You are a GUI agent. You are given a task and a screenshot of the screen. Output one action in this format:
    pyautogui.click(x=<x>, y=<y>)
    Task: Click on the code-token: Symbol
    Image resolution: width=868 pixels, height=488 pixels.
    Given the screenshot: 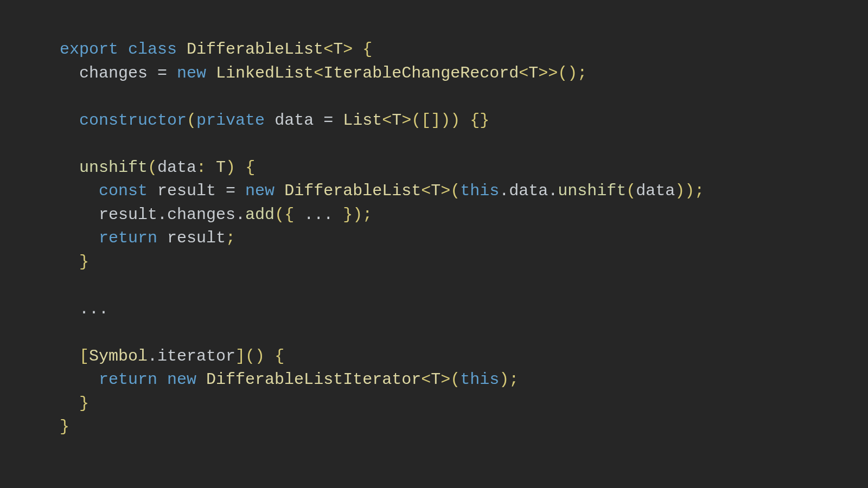 What is the action you would take?
    pyautogui.click(x=118, y=356)
    